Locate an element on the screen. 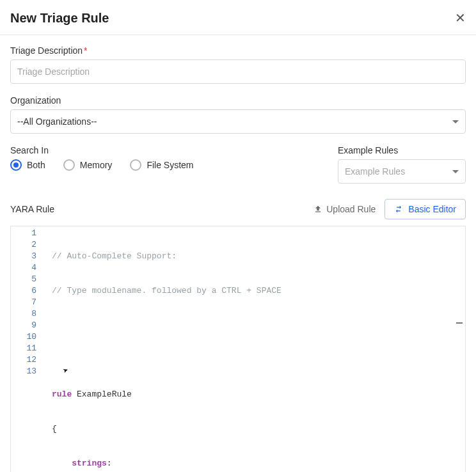  example-rules-placeholder: Example Rules is located at coordinates (375, 171).